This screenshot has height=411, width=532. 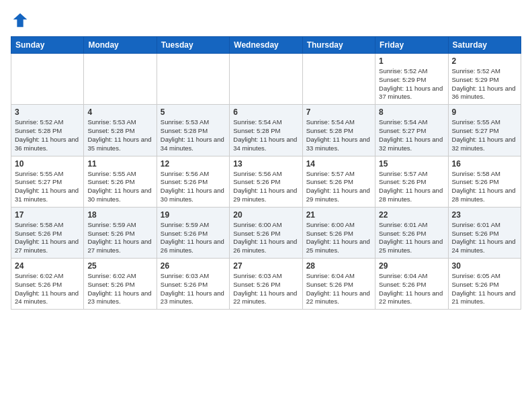 I want to click on calendar-cell: 10Sunrise: 5:55 AM Sunset: 5:27 PM Dayli…, so click(x=48, y=181).